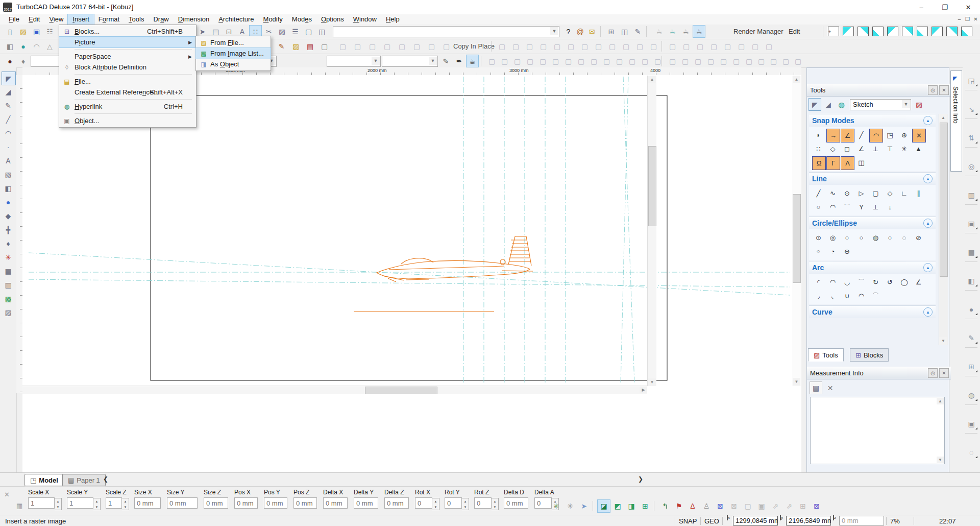 Image resolution: width=980 pixels, height=526 pixels. Describe the element at coordinates (620, 61) in the screenshot. I see `draw-nabla-icon: ▢` at that location.